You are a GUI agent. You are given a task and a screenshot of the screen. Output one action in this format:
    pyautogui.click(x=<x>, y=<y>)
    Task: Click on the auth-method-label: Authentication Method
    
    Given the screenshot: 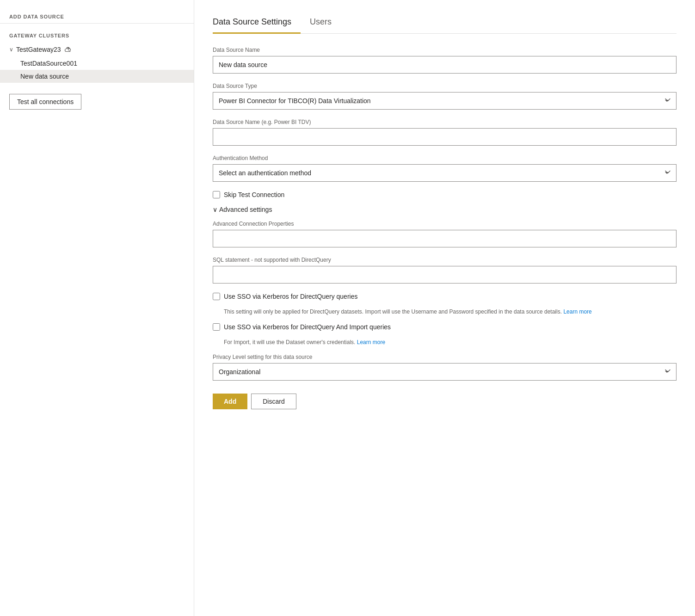 What is the action you would take?
    pyautogui.click(x=445, y=158)
    